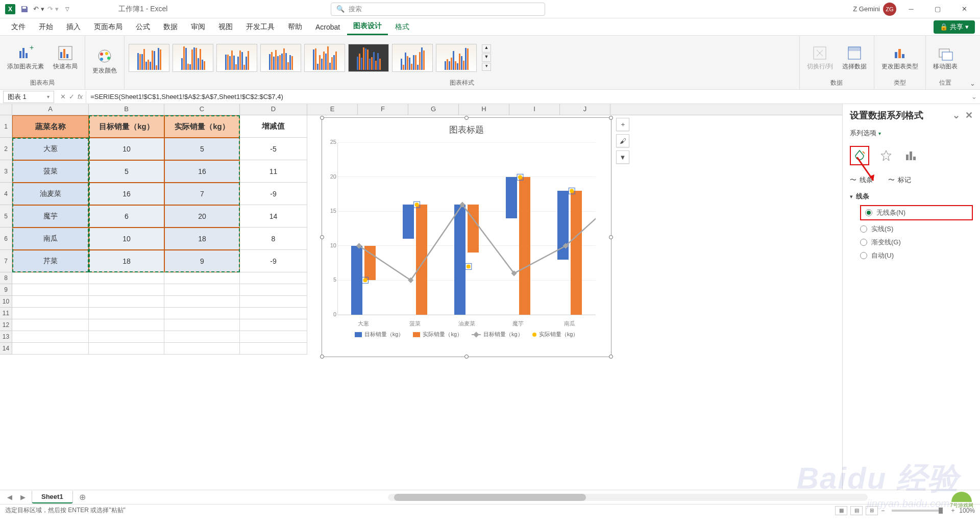 The height and width of the screenshot is (530, 980). I want to click on row-header-12: 12, so click(6, 325).